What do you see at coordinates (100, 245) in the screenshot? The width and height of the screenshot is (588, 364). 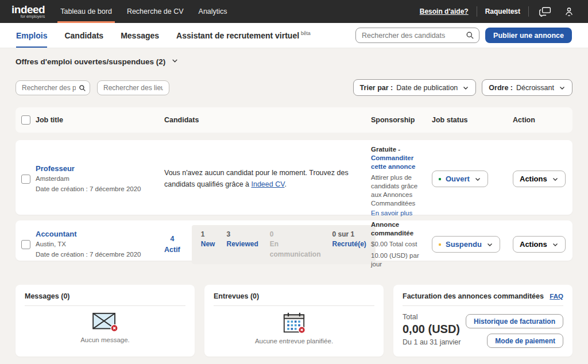 I see `job-location: Austin, TX` at bounding box center [100, 245].